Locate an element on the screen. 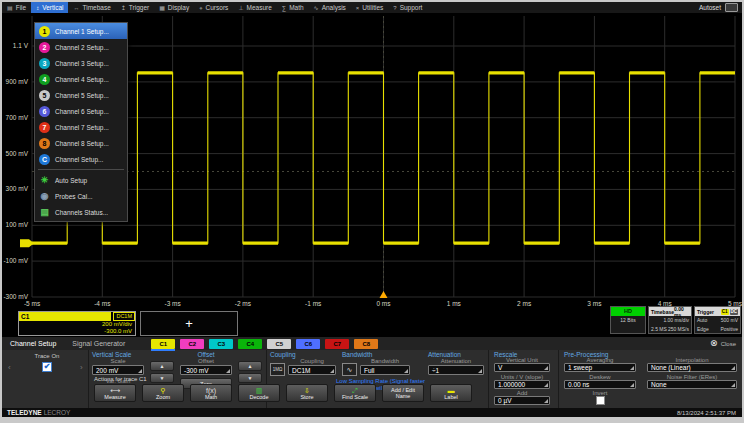 The width and height of the screenshot is (744, 423). vertical-menu-item-7: 7 Channel 7 Setup... is located at coordinates (81, 127).